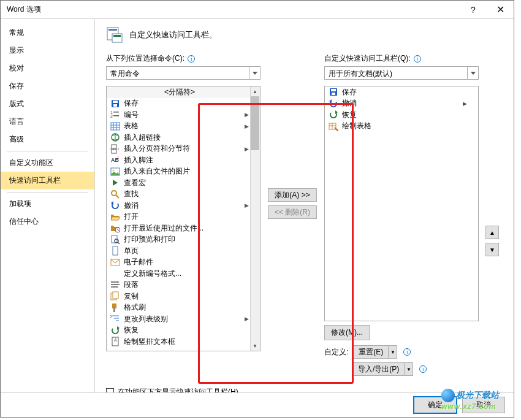 The height and width of the screenshot is (420, 521). I want to click on scroll-up-icon: ▲, so click(255, 91).